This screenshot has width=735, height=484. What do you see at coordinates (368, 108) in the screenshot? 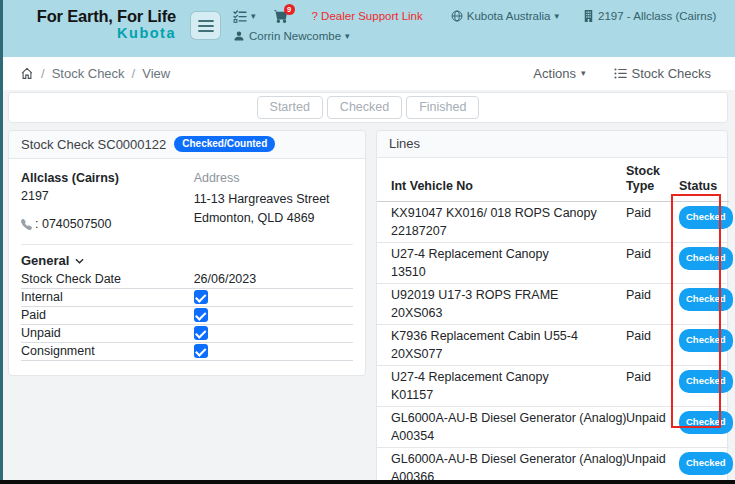
I see `workflow-state-bar: Started Checked Finished` at bounding box center [368, 108].